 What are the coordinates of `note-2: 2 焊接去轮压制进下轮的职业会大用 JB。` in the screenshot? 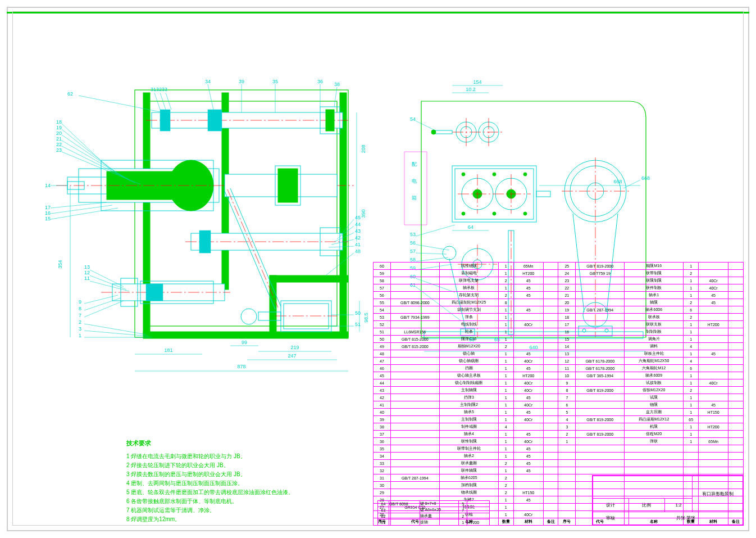 It's located at (211, 465).